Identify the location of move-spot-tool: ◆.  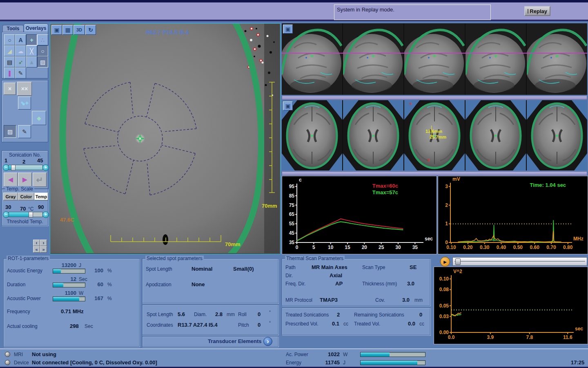
(39, 118).